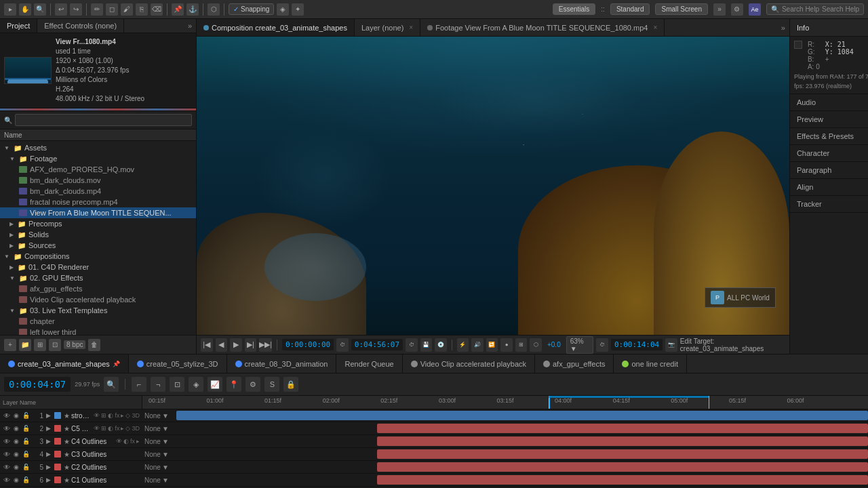 Image resolution: width=868 pixels, height=488 pixels. What do you see at coordinates (671, 345) in the screenshot?
I see `snapshot-btn: 📷` at bounding box center [671, 345].